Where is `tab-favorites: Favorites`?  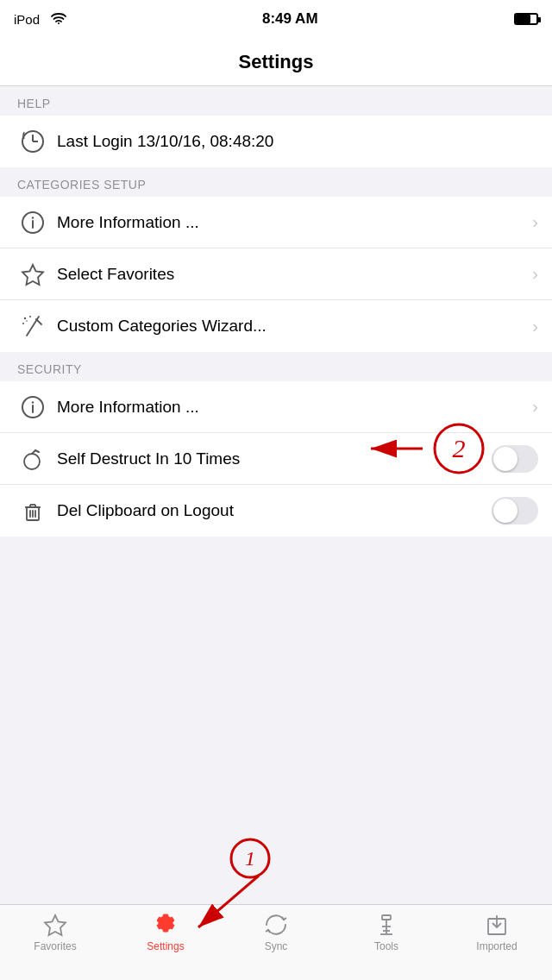
tab-favorites: Favorites is located at coordinates (55, 932).